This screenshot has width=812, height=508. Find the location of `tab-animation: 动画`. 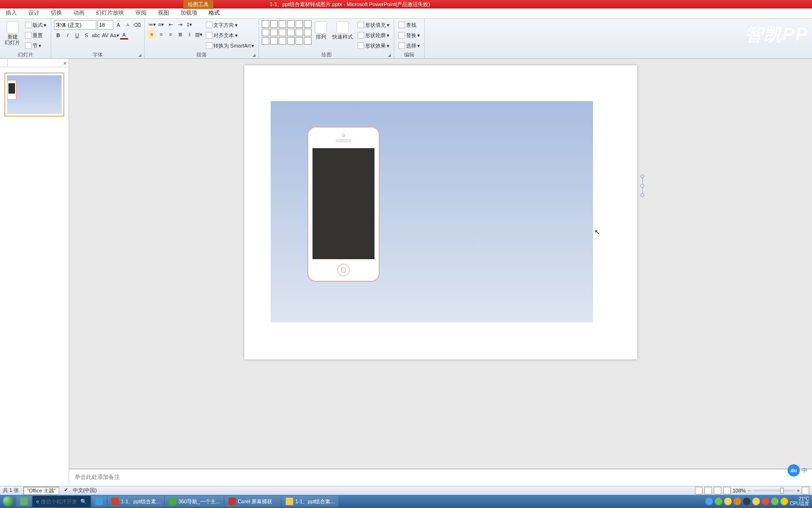

tab-animation: 动画 is located at coordinates (79, 13).